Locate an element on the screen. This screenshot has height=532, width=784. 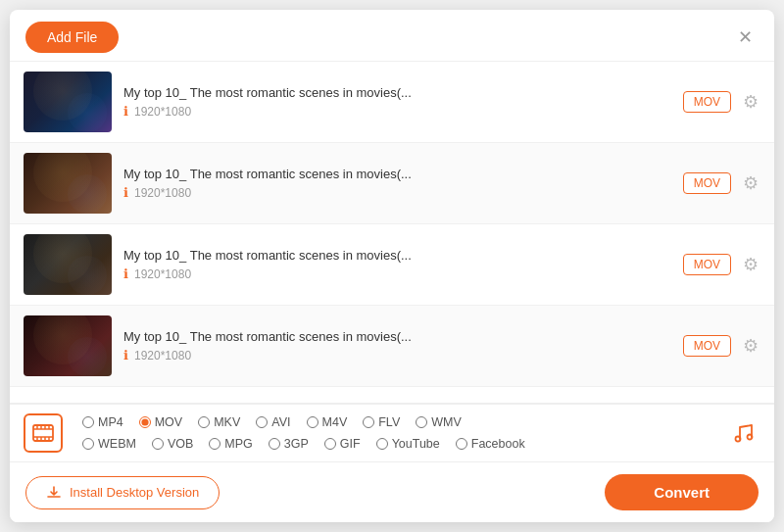
title-bar: Add File ✕ is located at coordinates (392, 35).